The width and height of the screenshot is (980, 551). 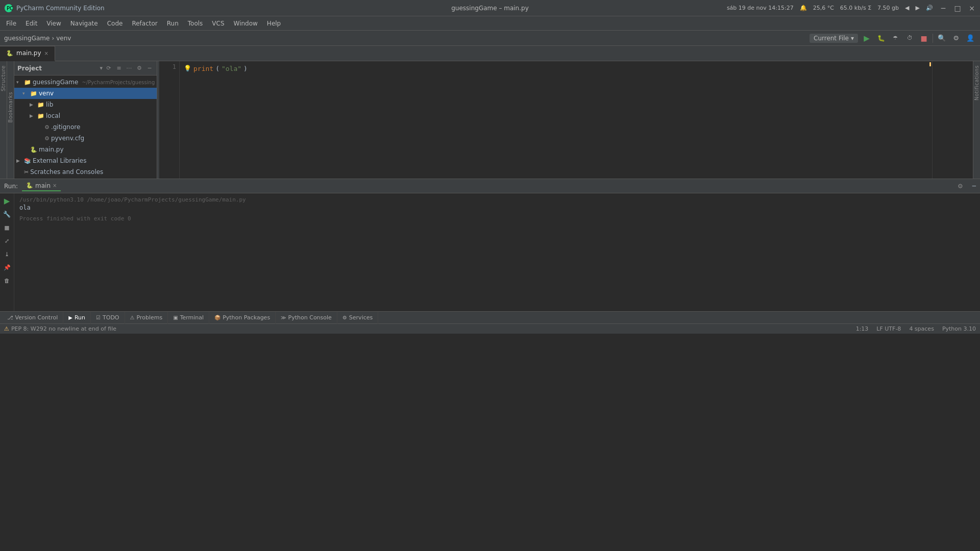 What do you see at coordinates (956, 38) in the screenshot?
I see `settings-button: ⚙` at bounding box center [956, 38].